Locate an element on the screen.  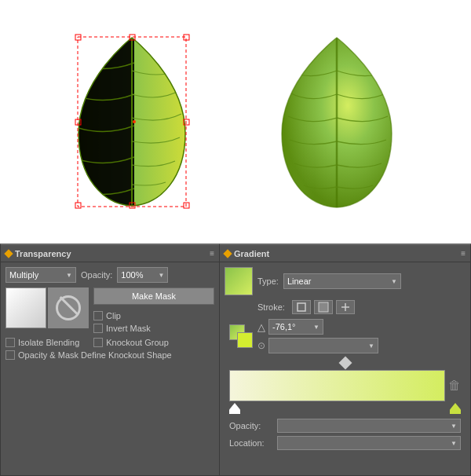
gradient-panel-title: Gradient is located at coordinates (251, 254).